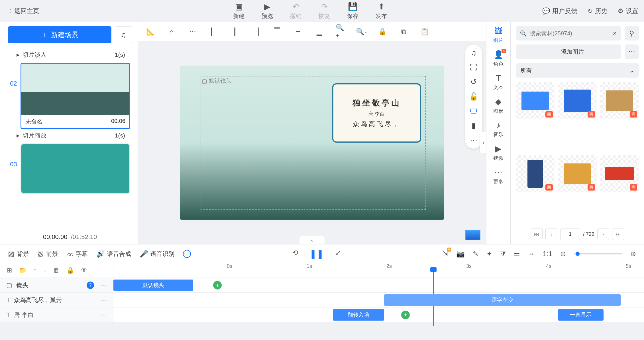  I want to click on undo-action: ↶撤销, so click(296, 11).